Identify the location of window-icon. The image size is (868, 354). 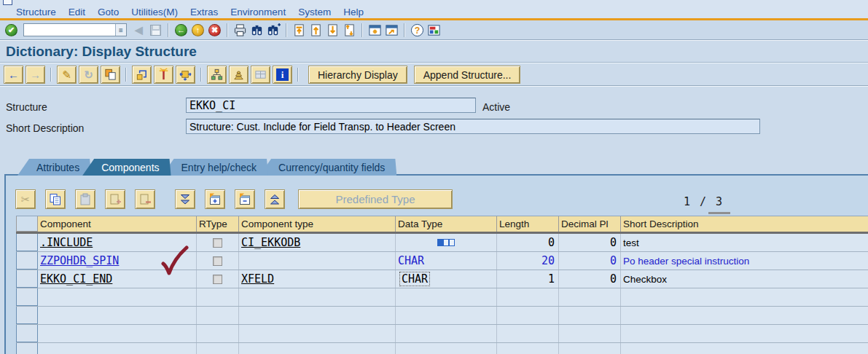
(7, 3).